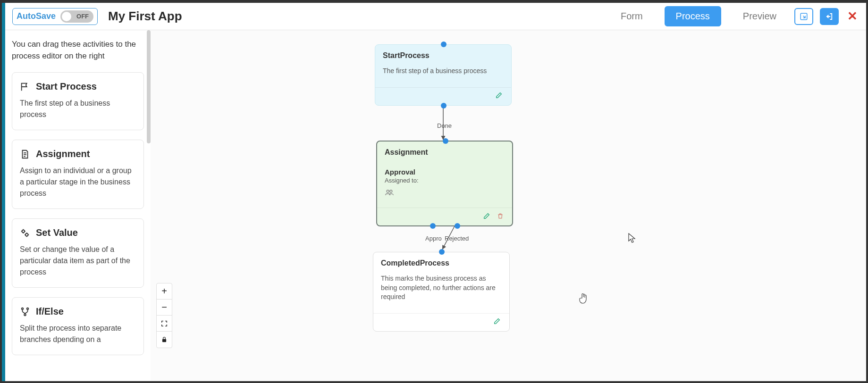 Image resolution: width=868 pixels, height=383 pixels. Describe the element at coordinates (55, 17) in the screenshot. I see `autosave-toggle: AutoSave OFF` at that location.